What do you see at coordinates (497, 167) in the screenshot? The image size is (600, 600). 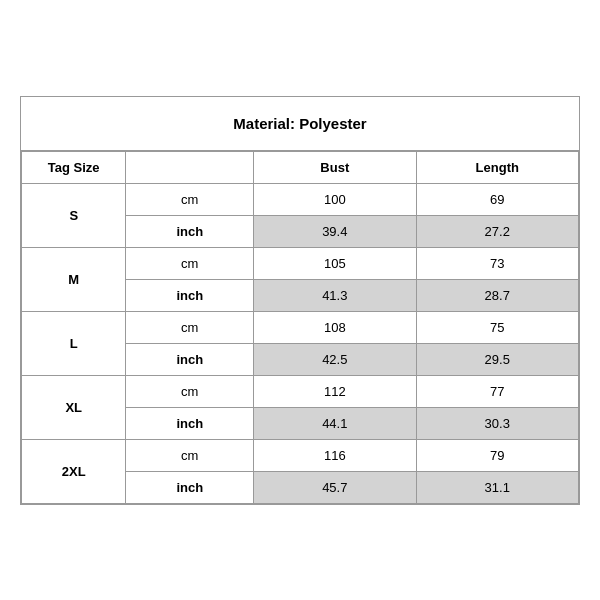 I see `header-length: Length` at bounding box center [497, 167].